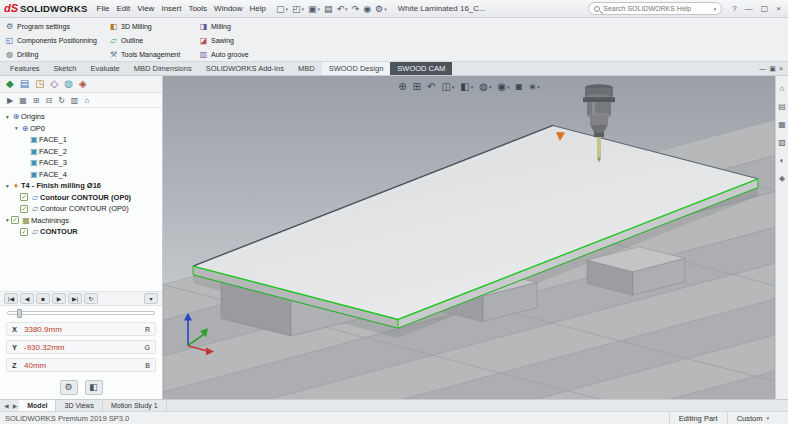 The image size is (788, 424). What do you see at coordinates (10, 100) in the screenshot?
I see `run-simulation-icon: ▶` at bounding box center [10, 100].